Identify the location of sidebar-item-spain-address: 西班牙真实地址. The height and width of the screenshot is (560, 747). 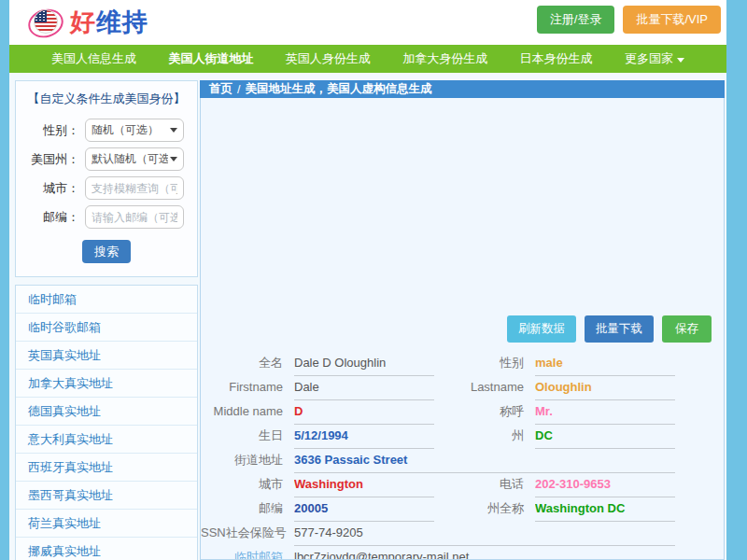
(106, 468).